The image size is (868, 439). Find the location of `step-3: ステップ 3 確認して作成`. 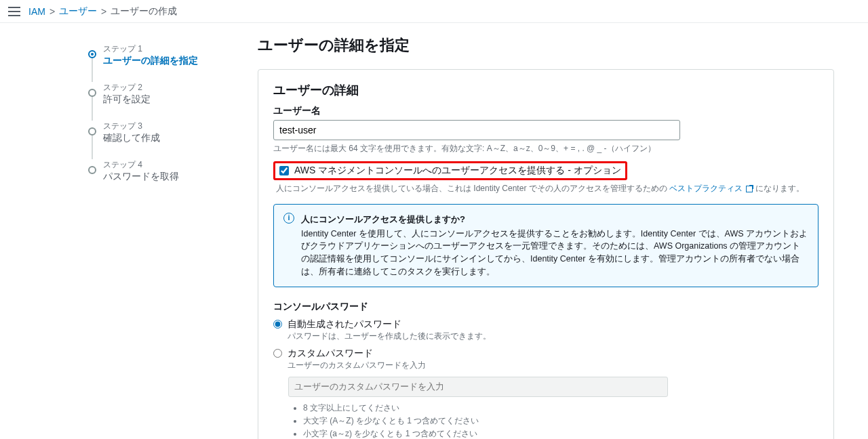

step-3: ステップ 3 確認して作成 is located at coordinates (153, 133).